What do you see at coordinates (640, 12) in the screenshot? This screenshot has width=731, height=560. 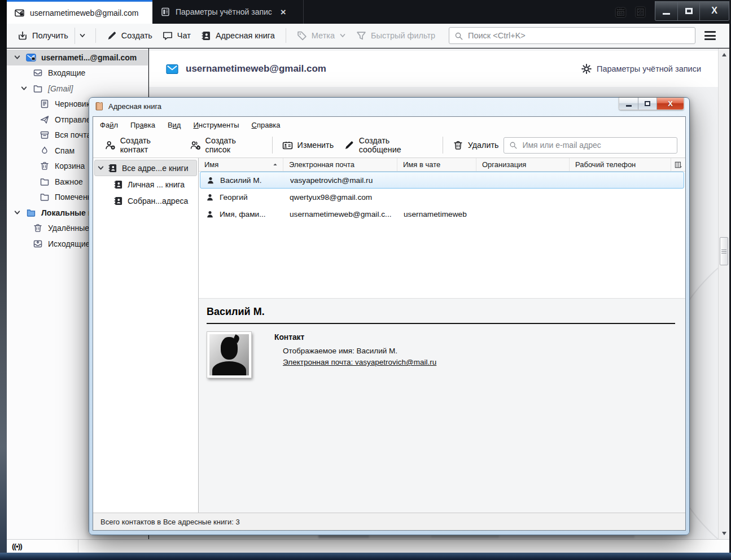 I see `tasks-icon` at bounding box center [640, 12].